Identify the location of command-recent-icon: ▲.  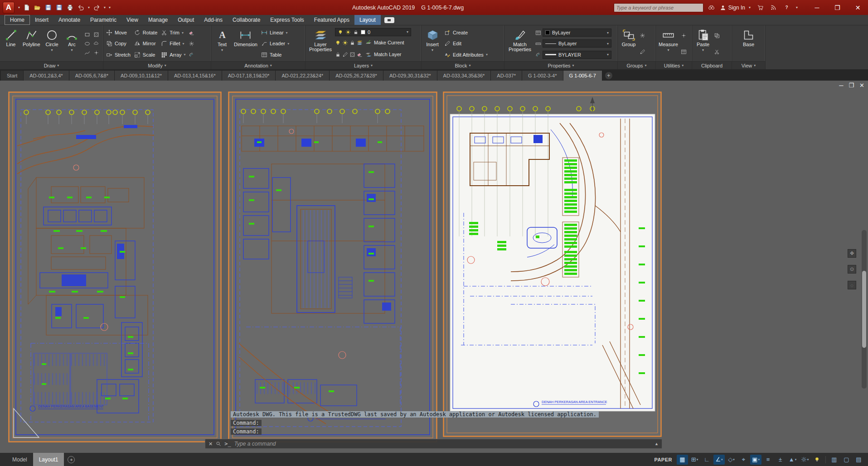
(656, 444).